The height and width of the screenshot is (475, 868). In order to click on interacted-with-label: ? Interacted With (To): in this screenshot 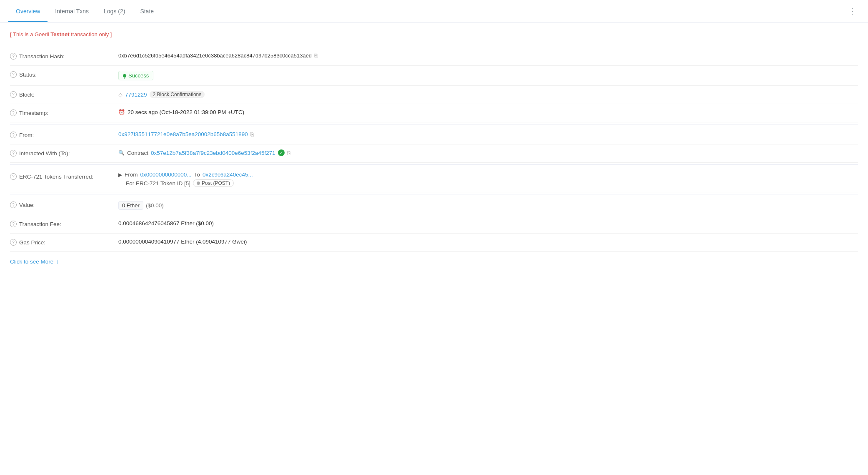, I will do `click(64, 153)`.